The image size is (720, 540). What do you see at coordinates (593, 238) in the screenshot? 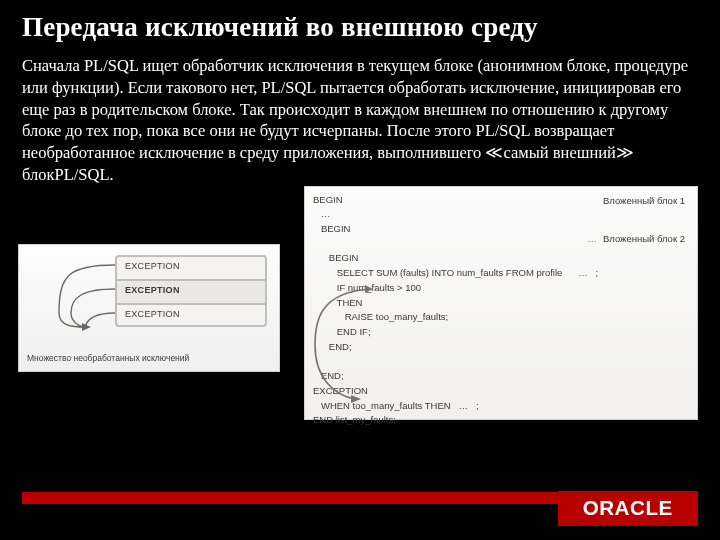
I see `ellipsis-icon: …` at bounding box center [593, 238].